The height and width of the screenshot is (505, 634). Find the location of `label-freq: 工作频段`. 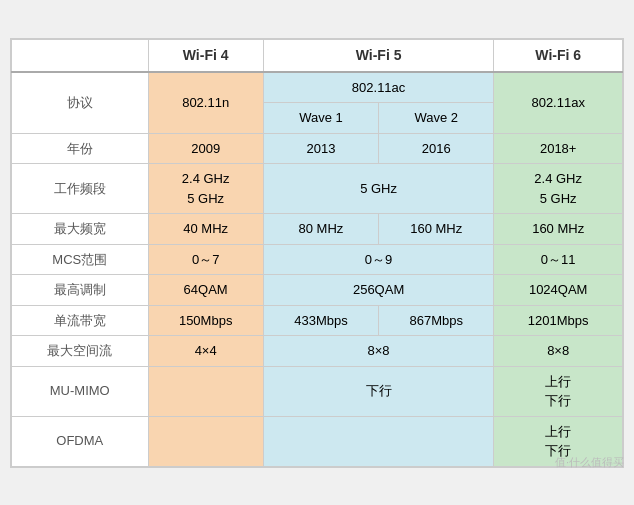

label-freq: 工作频段 is located at coordinates (80, 189).